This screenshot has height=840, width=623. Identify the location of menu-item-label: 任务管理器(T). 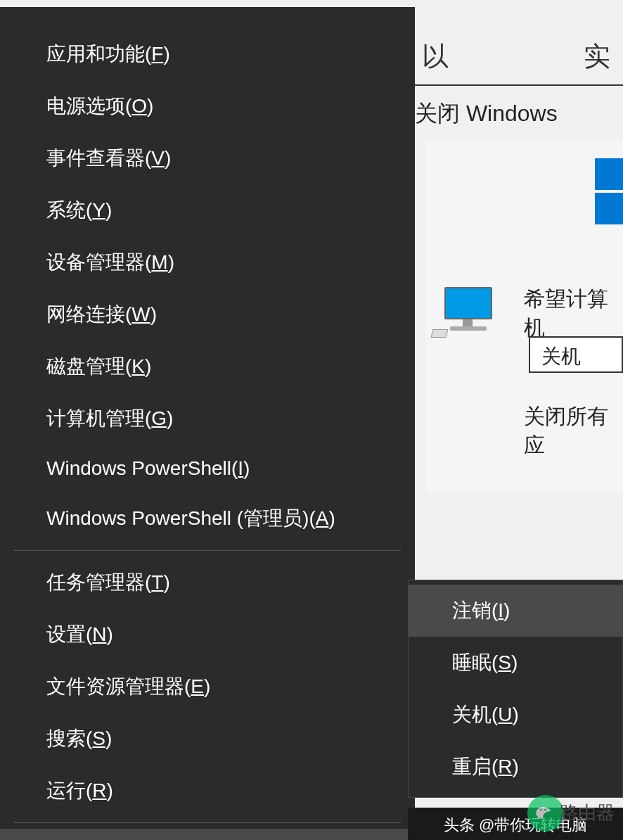
(108, 583).